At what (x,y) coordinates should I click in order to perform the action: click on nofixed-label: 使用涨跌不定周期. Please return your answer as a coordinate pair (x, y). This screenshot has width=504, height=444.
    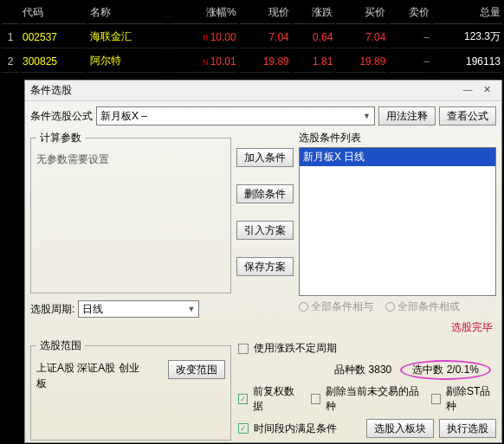
    Looking at the image, I should click on (295, 348).